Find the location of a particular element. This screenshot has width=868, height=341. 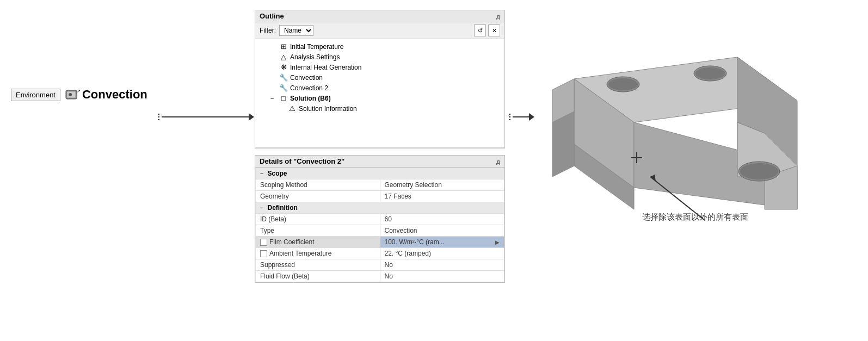

details-row: Geometry17 Faces is located at coordinates (380, 197).